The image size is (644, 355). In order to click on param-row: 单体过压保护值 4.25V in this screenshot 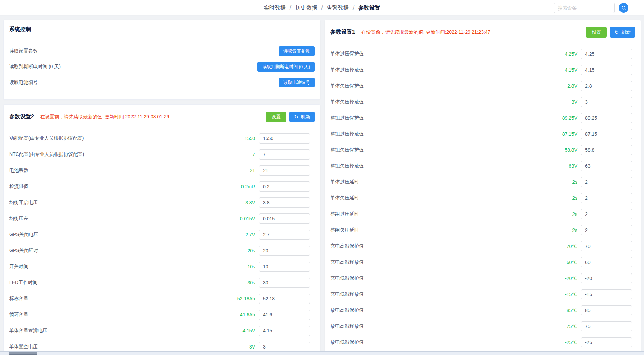, I will do `click(481, 54)`.